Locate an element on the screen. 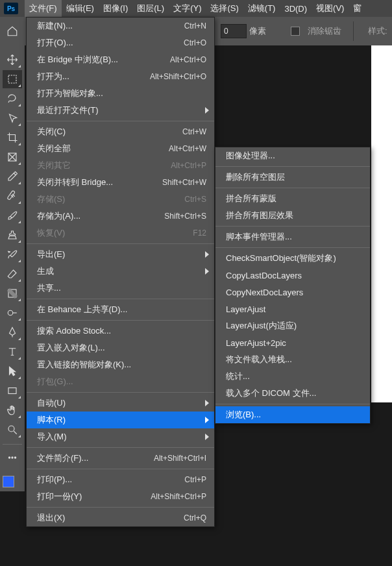 This screenshot has height=566, width=392. menu-item: 共享... is located at coordinates (121, 288).